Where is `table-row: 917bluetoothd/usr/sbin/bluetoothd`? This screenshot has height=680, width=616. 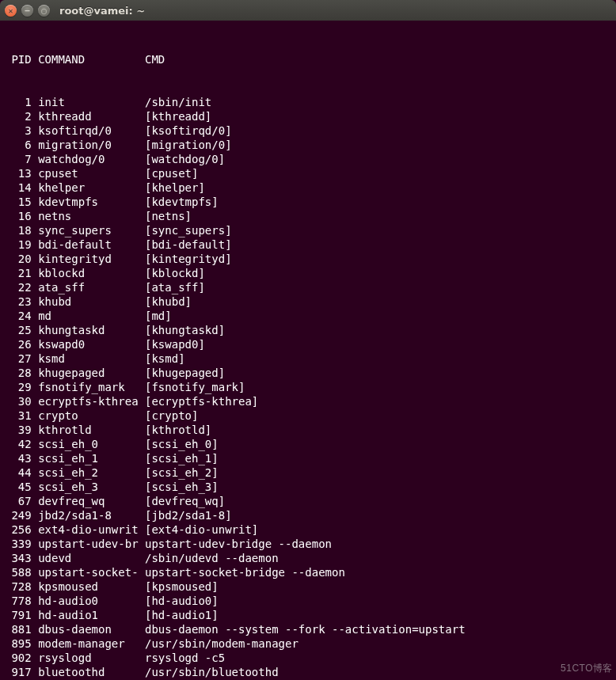 table-row: 917bluetoothd/usr/sbin/bluetoothd is located at coordinates (308, 672).